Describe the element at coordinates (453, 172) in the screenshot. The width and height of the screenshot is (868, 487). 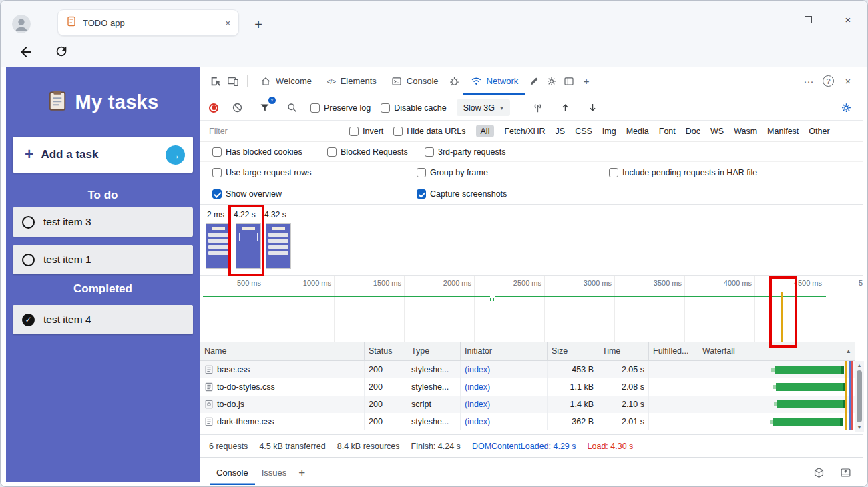
I see `group-by-frame-checkbox: Group by frame` at that location.